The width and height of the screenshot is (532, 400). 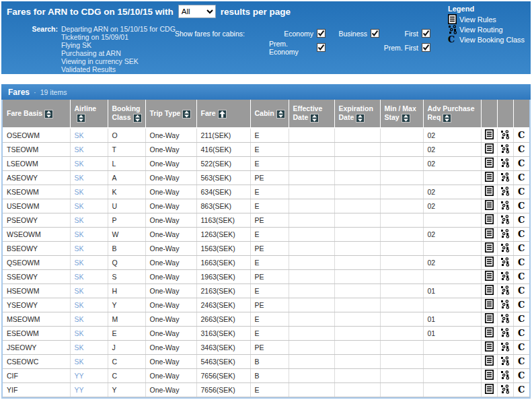 I want to click on col-header-fare-basis: Fare Basis, so click(x=36, y=114).